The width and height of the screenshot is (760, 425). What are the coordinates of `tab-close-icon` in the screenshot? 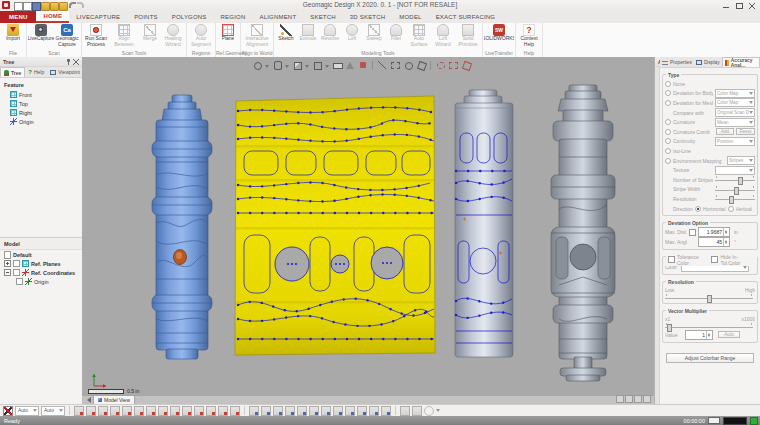 It's located at (638, 399).